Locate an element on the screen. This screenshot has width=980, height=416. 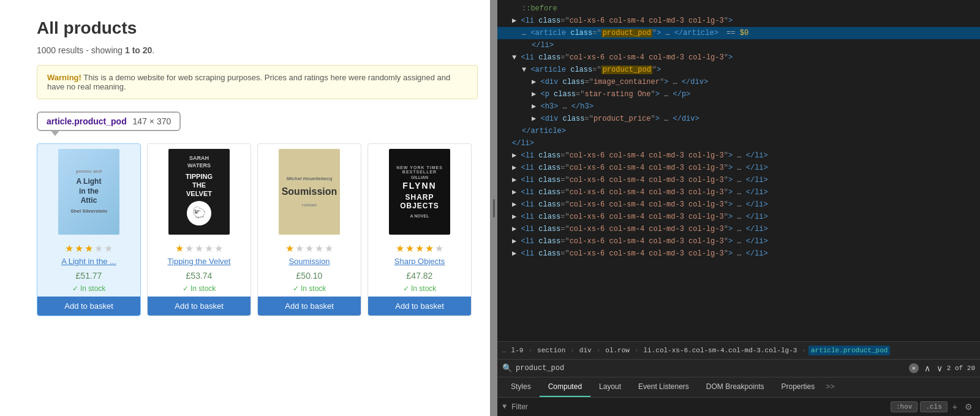
star-3-2: ★ is located at coordinates (300, 249).